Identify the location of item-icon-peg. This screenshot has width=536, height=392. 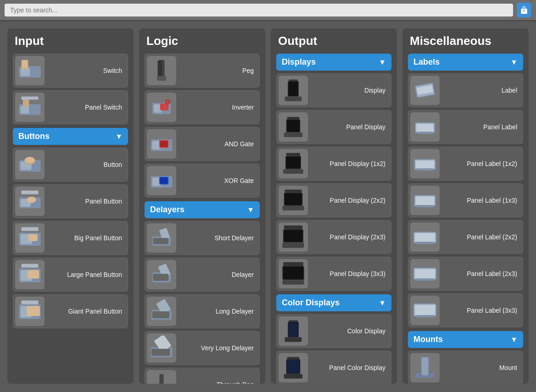
(162, 71).